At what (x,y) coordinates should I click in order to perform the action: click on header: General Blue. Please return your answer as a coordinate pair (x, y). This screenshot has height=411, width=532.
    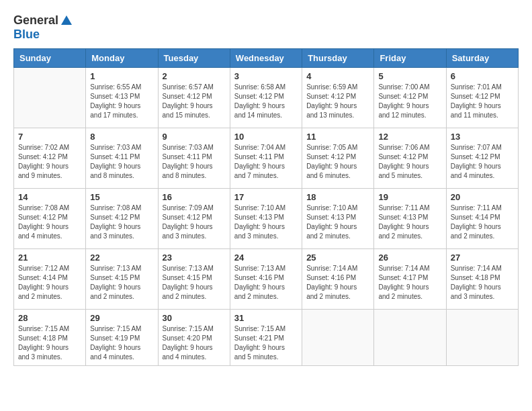
    Looking at the image, I should click on (266, 28).